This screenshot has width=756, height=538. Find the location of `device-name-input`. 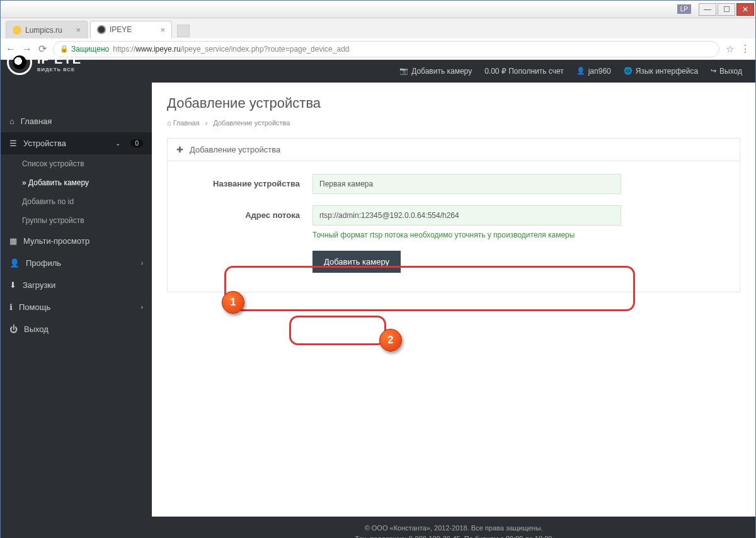

device-name-input is located at coordinates (467, 184).